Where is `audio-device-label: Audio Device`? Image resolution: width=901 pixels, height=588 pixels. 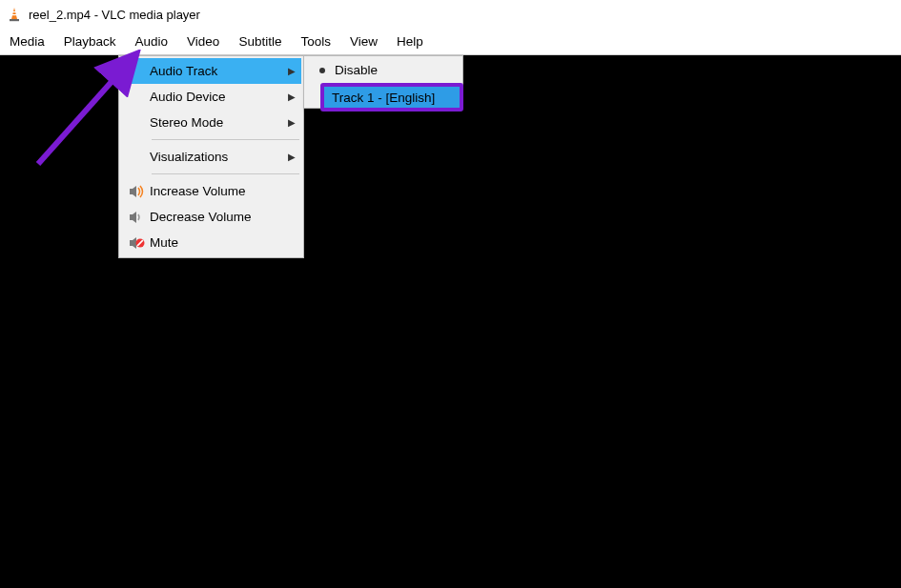
audio-device-label: Audio Device is located at coordinates (219, 97).